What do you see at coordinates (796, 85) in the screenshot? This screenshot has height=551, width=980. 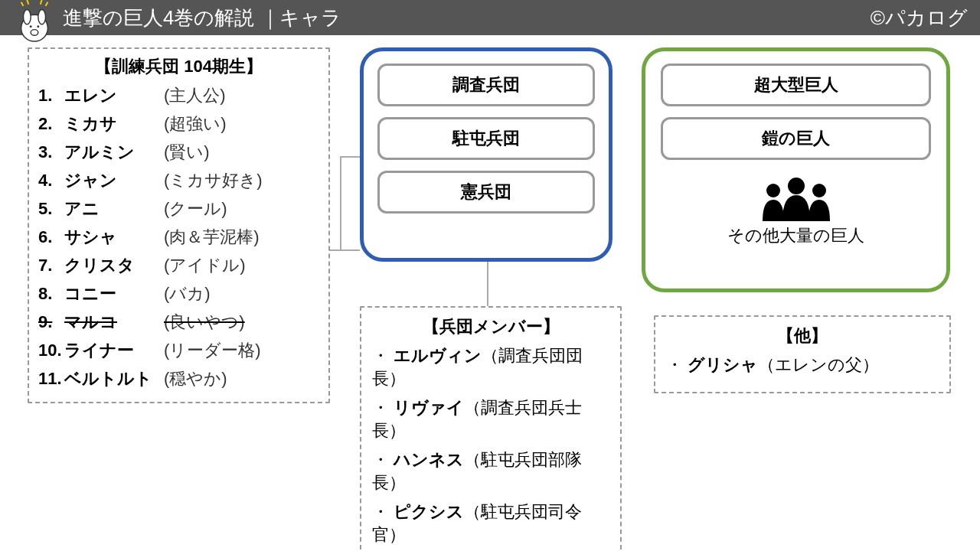 I see `titan-pill: 超大型巨人` at bounding box center [796, 85].